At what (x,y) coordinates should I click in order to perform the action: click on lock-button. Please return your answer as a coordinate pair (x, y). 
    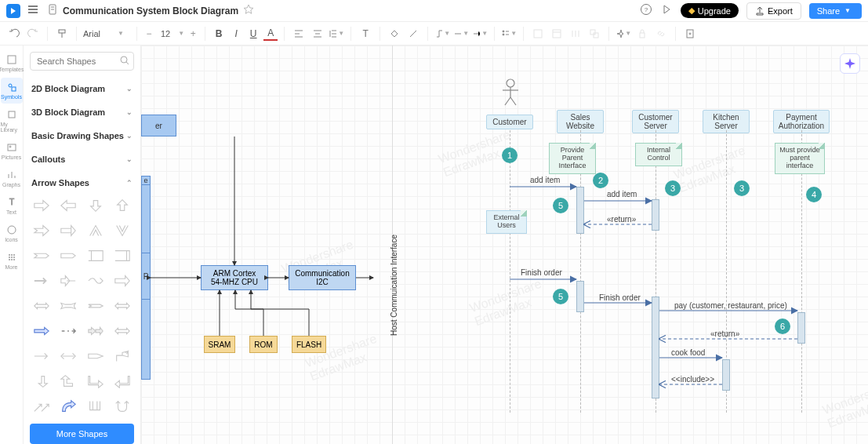
    Looking at the image, I should click on (642, 34).